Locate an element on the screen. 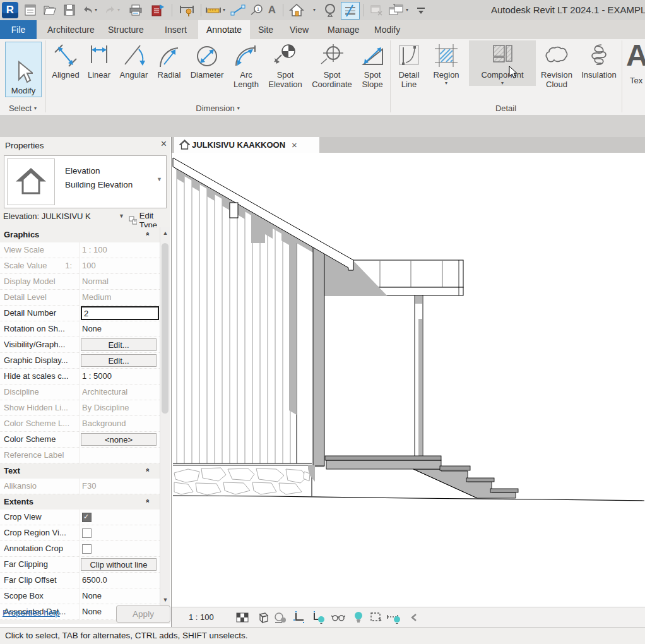 The image size is (645, 644). measure-dropdown-icon: ▾ is located at coordinates (224, 10).